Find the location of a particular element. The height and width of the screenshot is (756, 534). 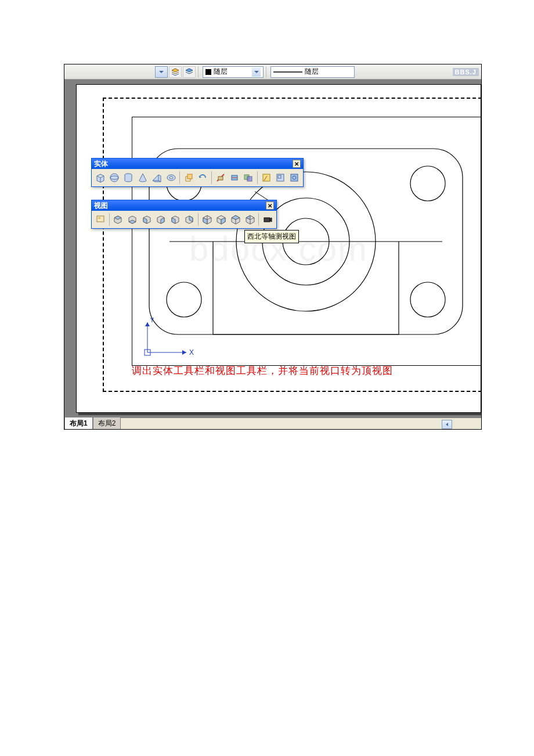

setup-view-icon is located at coordinates (280, 178).